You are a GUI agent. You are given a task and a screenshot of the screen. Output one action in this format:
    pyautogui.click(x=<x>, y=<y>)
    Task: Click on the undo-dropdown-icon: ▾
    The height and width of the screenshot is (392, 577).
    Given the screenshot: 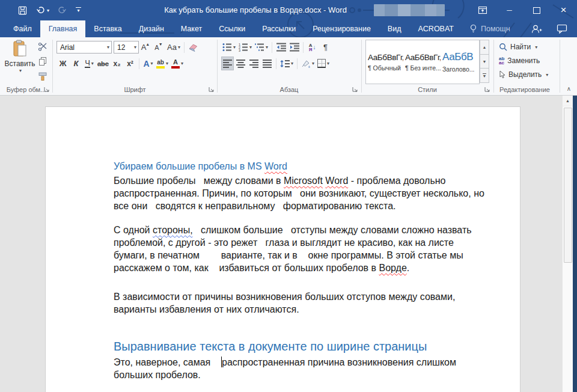 What is the action you would take?
    pyautogui.click(x=48, y=11)
    